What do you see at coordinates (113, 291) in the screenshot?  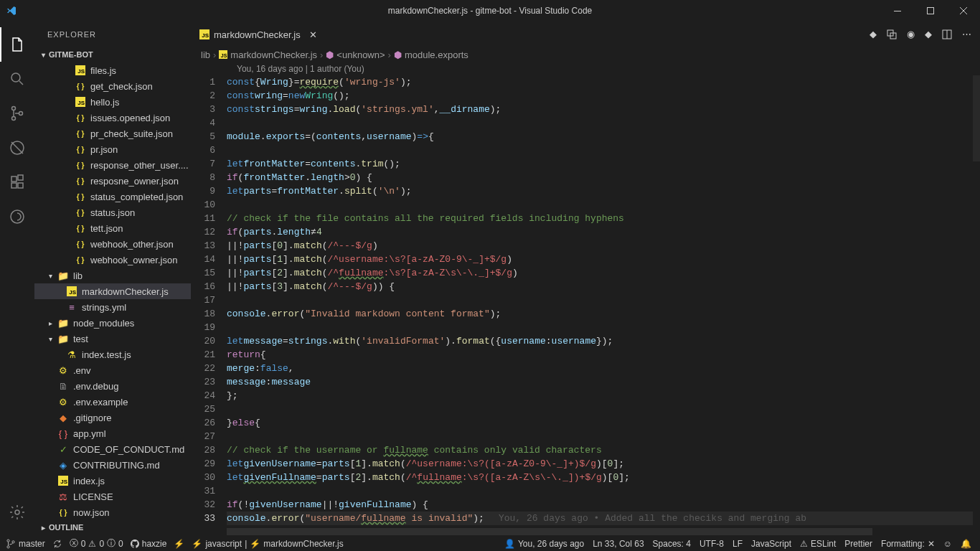 I see `file-item: JSmarkdownChecker.js` at bounding box center [113, 291].